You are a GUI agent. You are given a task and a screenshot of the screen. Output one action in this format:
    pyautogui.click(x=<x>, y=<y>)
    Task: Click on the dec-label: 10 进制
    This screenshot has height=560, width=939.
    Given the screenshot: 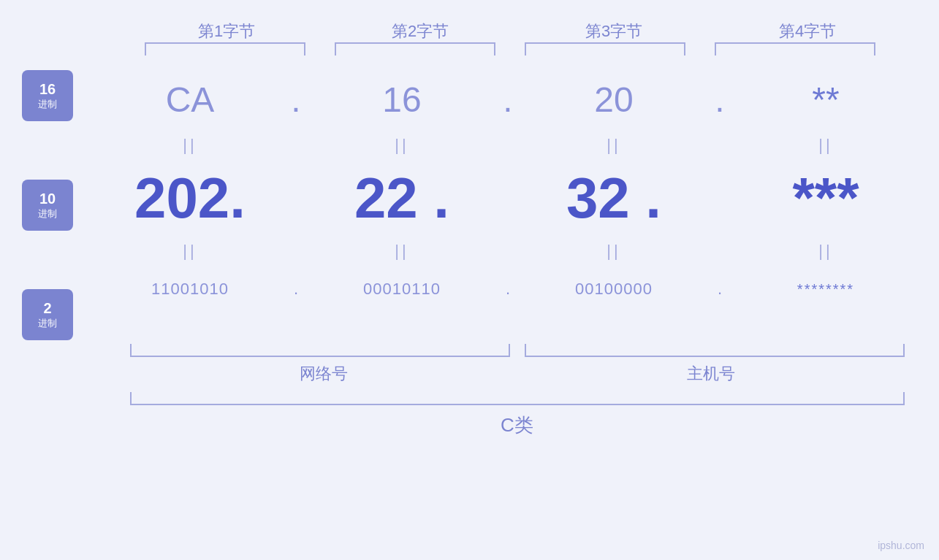 What is the action you would take?
    pyautogui.click(x=47, y=205)
    